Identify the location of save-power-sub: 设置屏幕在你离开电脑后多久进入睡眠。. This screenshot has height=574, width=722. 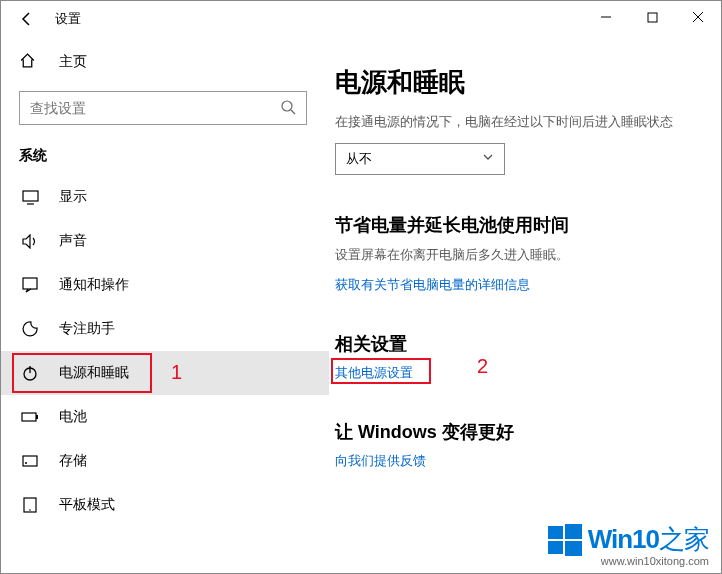
(513, 256).